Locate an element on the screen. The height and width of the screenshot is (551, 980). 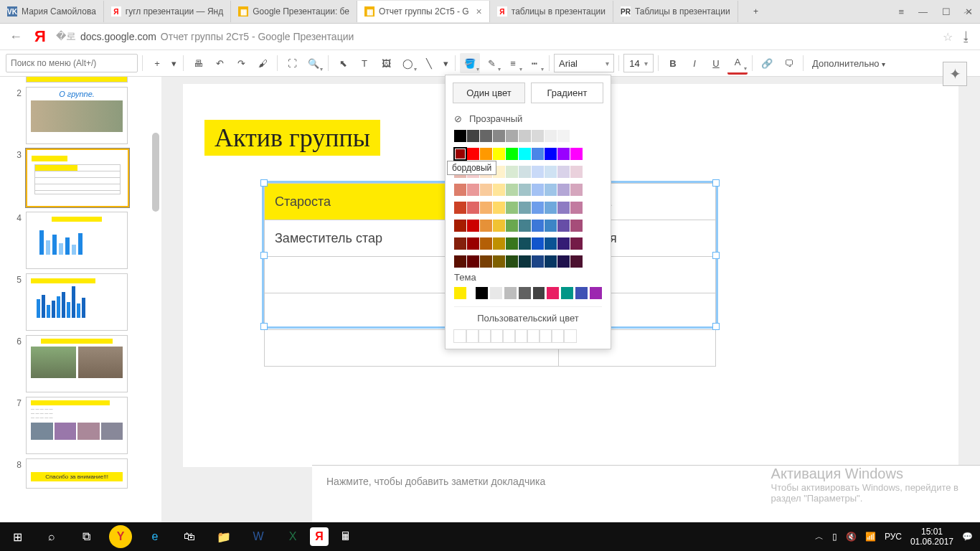
edge-icon: e is located at coordinates (155, 537).